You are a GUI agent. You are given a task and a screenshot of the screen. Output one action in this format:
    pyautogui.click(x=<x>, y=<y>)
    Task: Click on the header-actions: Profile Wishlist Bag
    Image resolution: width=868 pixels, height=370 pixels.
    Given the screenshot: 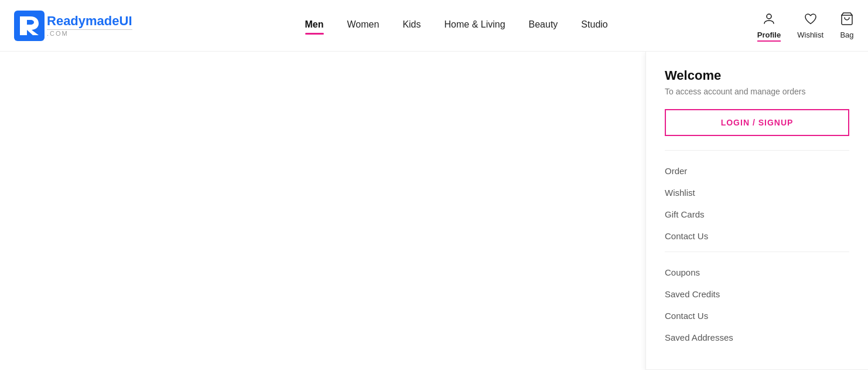 What is the action you would take?
    pyautogui.click(x=806, y=26)
    